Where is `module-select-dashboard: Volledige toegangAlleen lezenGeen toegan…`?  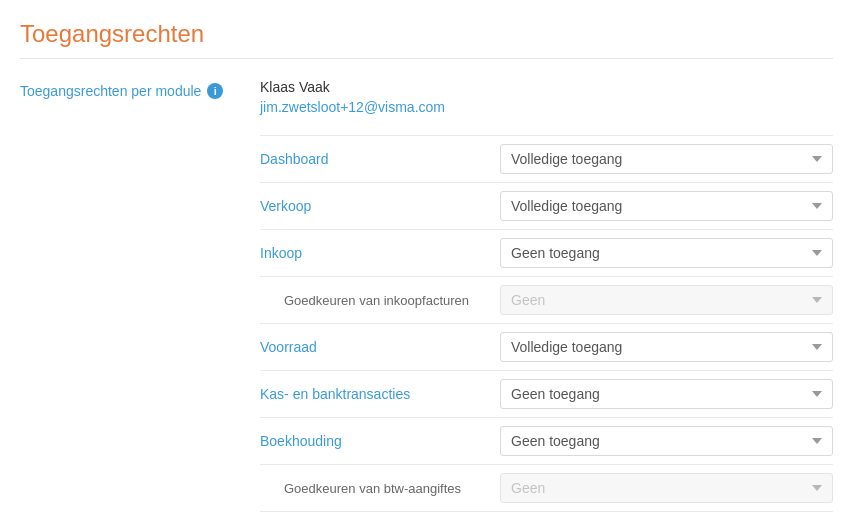 module-select-dashboard: Volledige toegangAlleen lezenGeen toegan… is located at coordinates (666, 159).